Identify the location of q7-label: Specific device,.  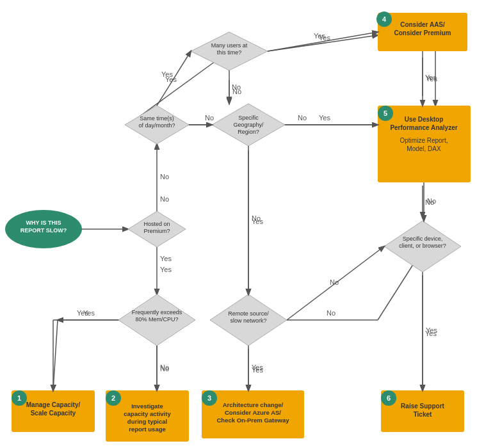
(423, 239).